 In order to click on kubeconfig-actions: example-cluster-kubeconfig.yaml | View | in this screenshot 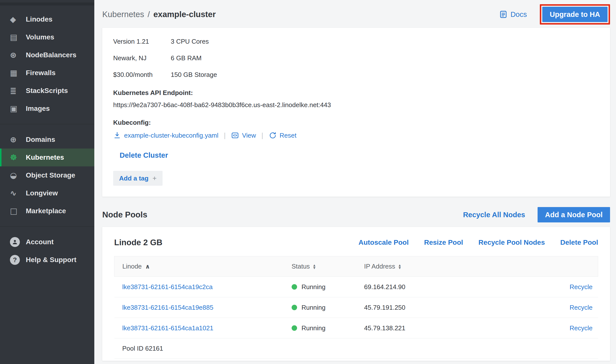, I will do `click(356, 135)`.